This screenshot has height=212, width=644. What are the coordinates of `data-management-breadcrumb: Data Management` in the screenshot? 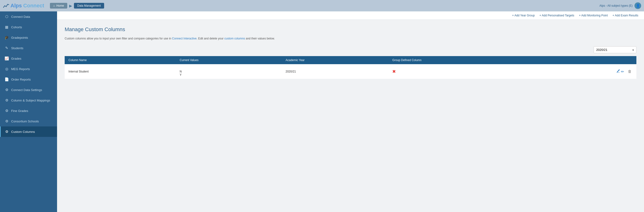 It's located at (89, 6).